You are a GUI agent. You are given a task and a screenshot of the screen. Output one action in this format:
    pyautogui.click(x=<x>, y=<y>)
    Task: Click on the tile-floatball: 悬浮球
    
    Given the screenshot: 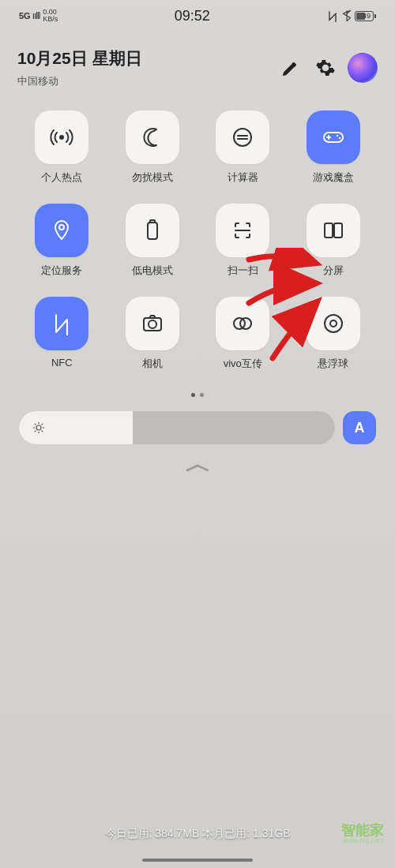 What is the action you would take?
    pyautogui.click(x=333, y=334)
    